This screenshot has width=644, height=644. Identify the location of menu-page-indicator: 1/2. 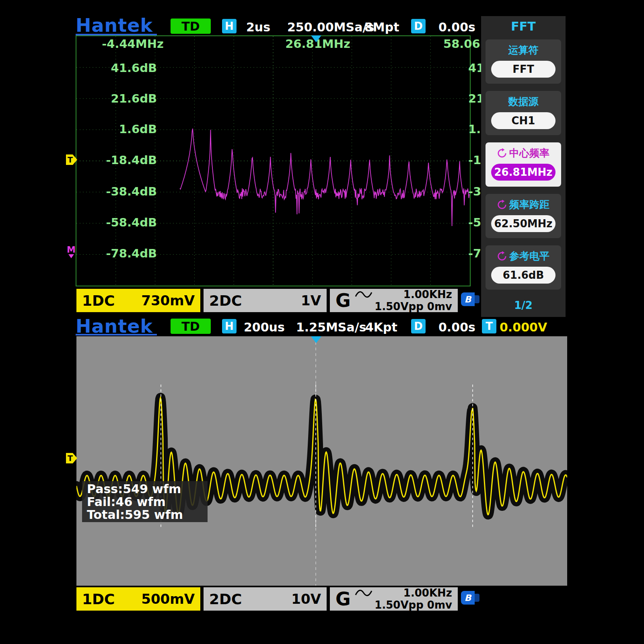
(523, 305).